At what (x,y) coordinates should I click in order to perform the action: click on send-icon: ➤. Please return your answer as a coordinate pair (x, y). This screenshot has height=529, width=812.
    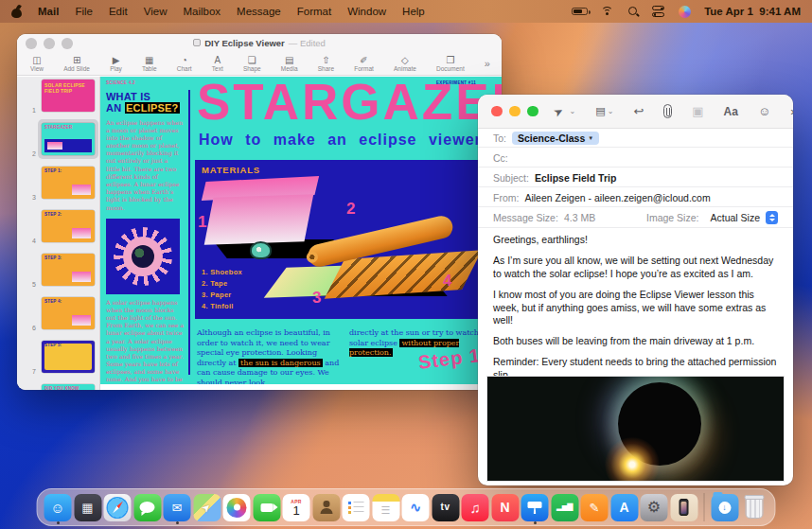
    Looking at the image, I should click on (558, 112).